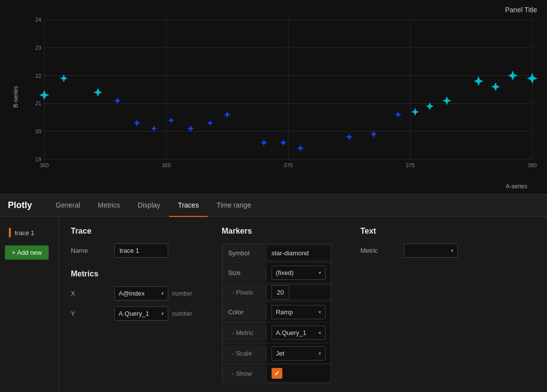  Describe the element at coordinates (276, 333) in the screenshot. I see `metric-row: - Metric A.Query_1` at that location.